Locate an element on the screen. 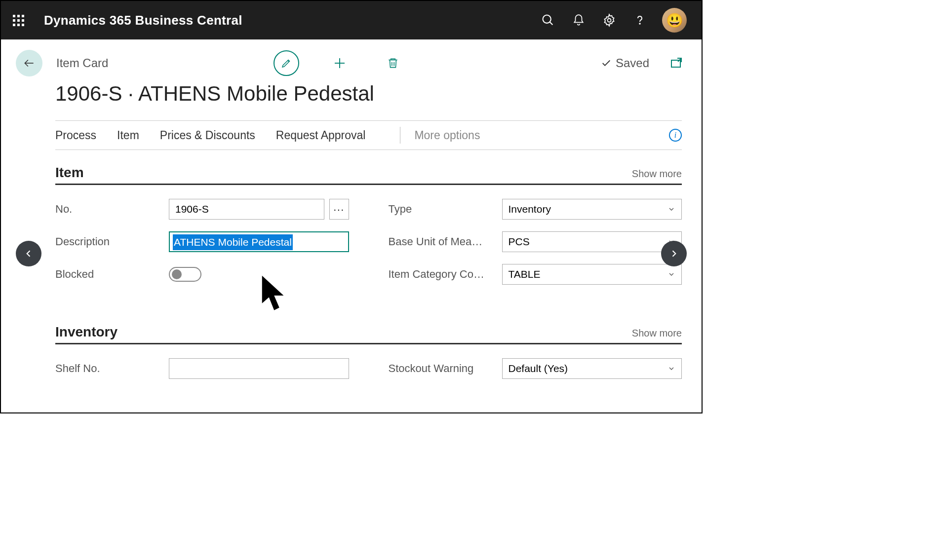  stockout-warning-value: Default (Yes) is located at coordinates (538, 369).